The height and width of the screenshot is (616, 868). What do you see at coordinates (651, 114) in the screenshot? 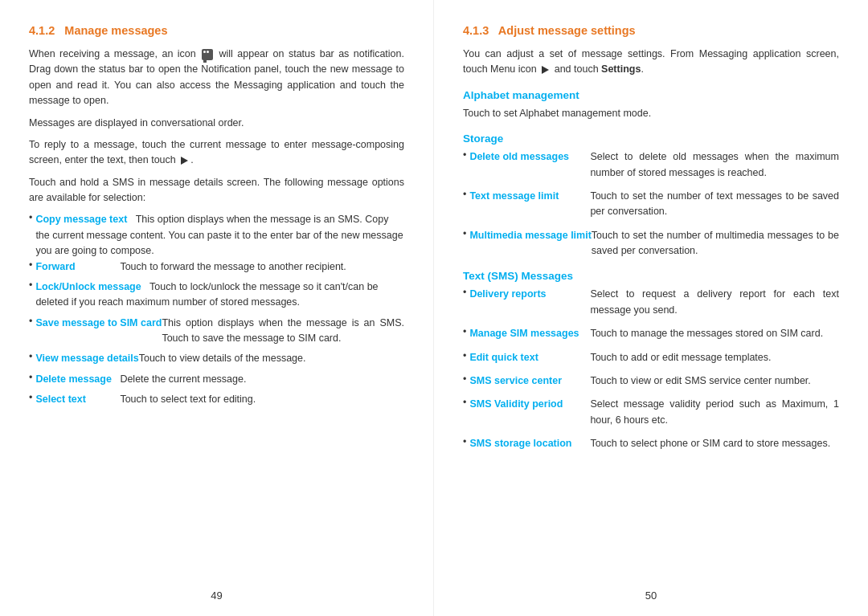
I see `alphabet-desc: Touch to set Alphabet management mode.` at bounding box center [651, 114].